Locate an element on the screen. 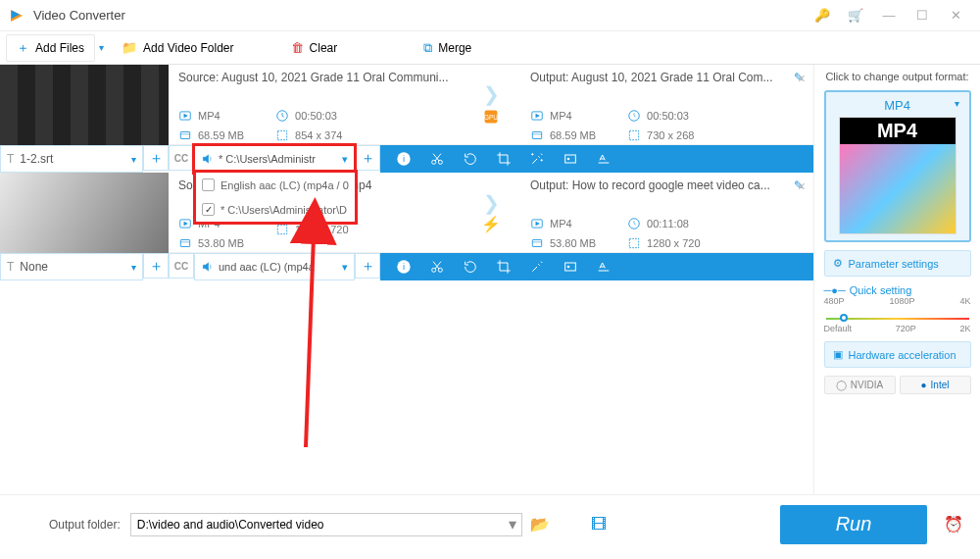 Image resolution: width=980 pixels, height=559 pixels. output-folder-label: Output folder: is located at coordinates (84, 525).